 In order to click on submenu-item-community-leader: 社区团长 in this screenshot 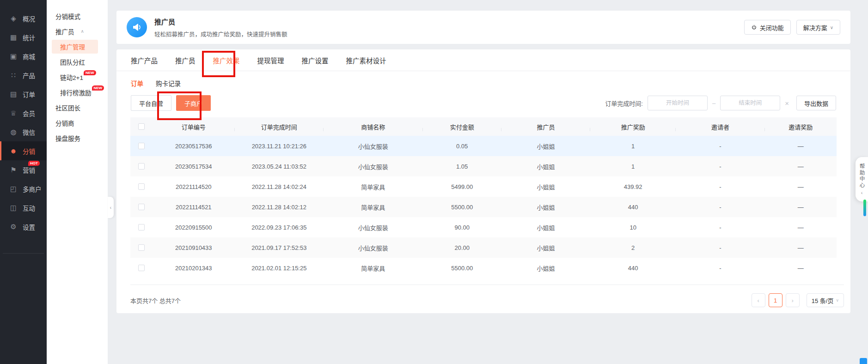, I will do `click(77, 107)`.